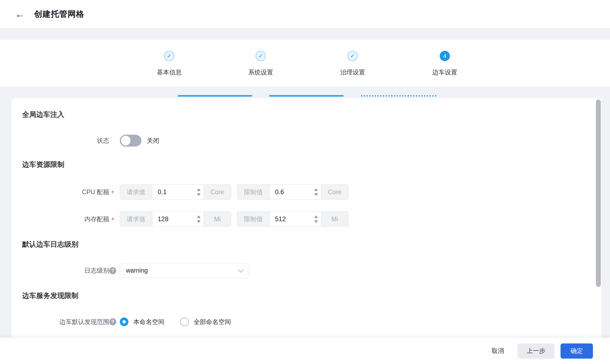 This screenshot has height=364, width=610. I want to click on section-title-resource-limits: 边车资源限制, so click(43, 164).